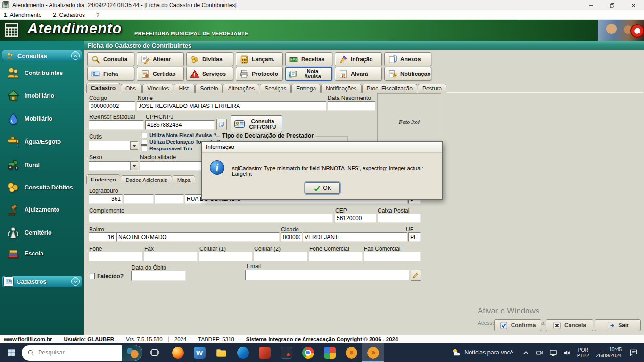 This screenshot has height=362, width=644. I want to click on taskbar-app-chrome, so click(308, 353).